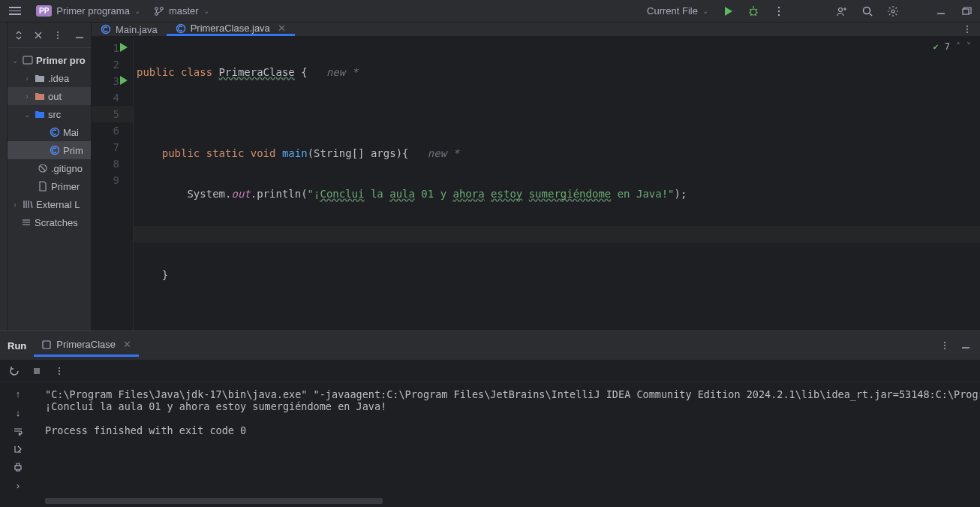 Image resolution: width=980 pixels, height=507 pixels. What do you see at coordinates (40, 96) in the screenshot?
I see `folder-icon` at bounding box center [40, 96].